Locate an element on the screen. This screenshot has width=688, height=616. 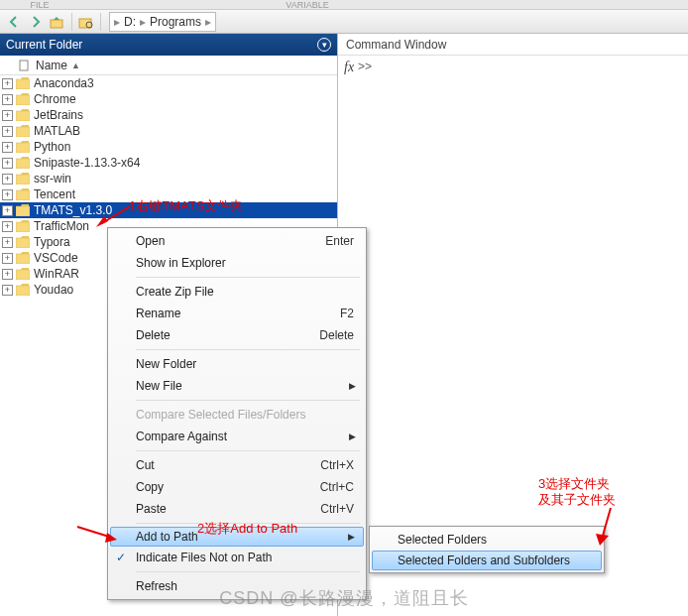
ctx-copy: CopyCtrl+C is located at coordinates (237, 487).